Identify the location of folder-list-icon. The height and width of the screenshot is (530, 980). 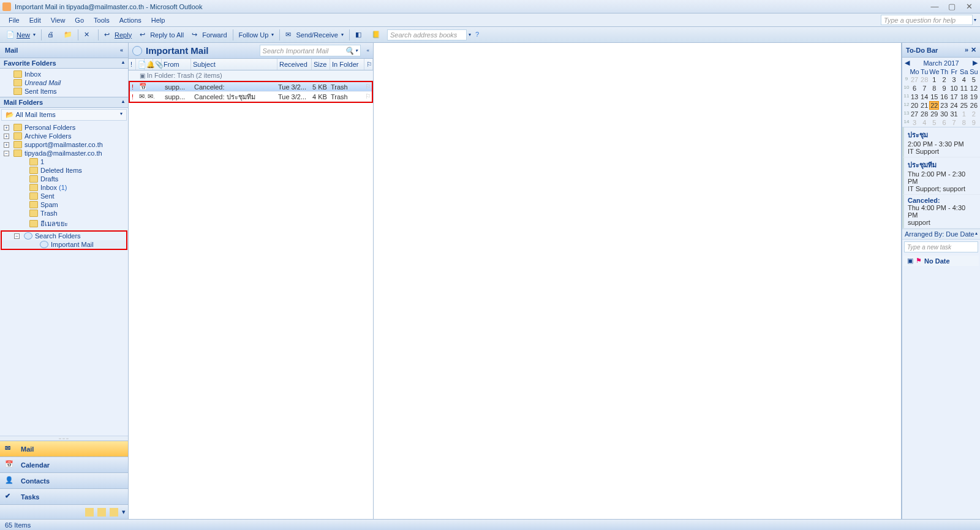
(102, 512).